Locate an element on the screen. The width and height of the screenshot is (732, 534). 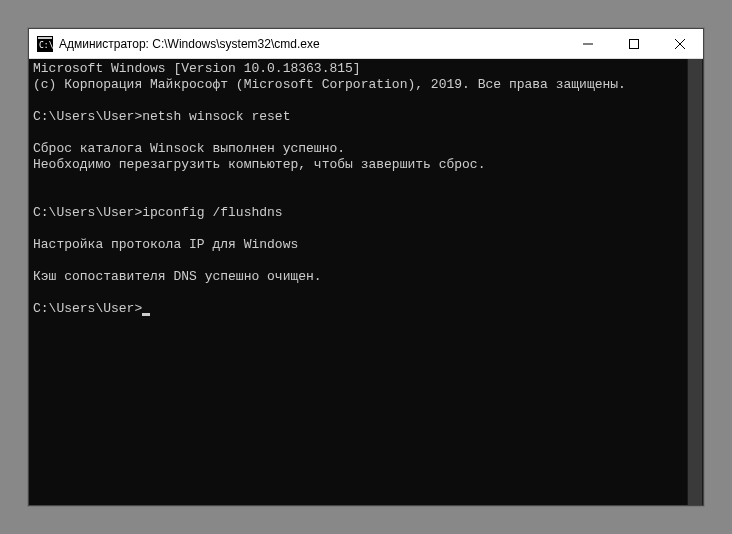
terminal-line: C:\Users\User>netsh winsock reset is located at coordinates (358, 117).